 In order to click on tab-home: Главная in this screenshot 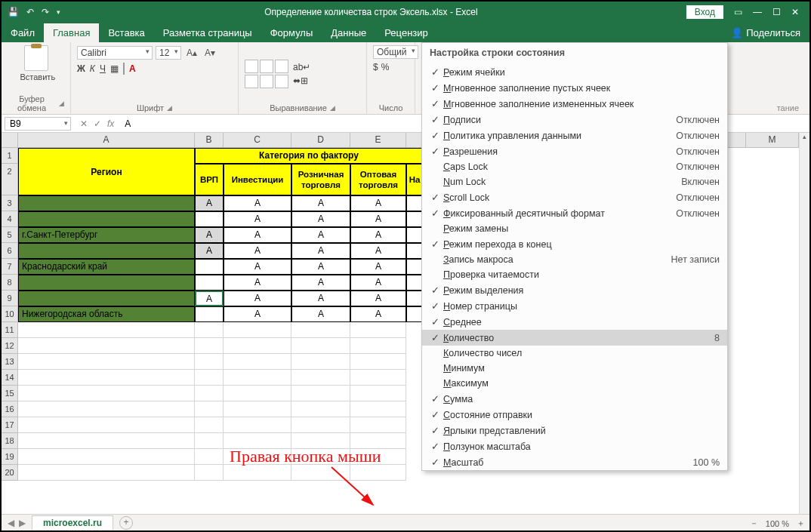, I will do `click(71, 33)`.